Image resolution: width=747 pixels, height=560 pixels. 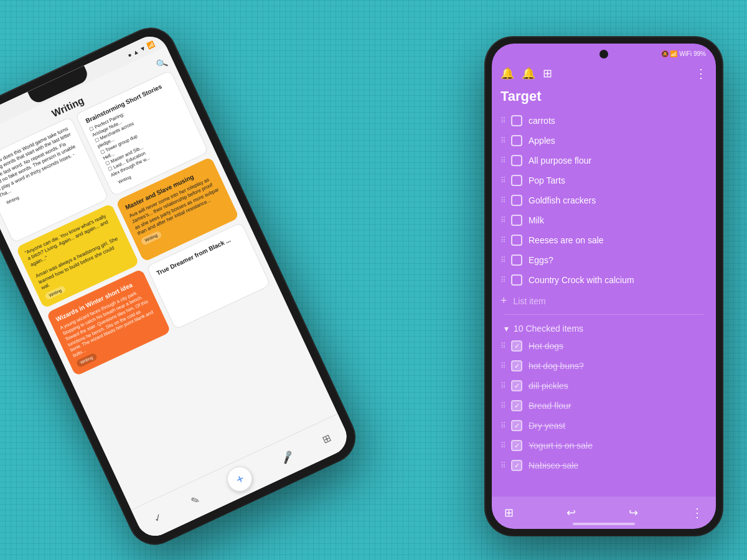 What do you see at coordinates (604, 75) in the screenshot?
I see `phone2-app-header: 🔔 🔔 ⊞ ⋮` at bounding box center [604, 75].